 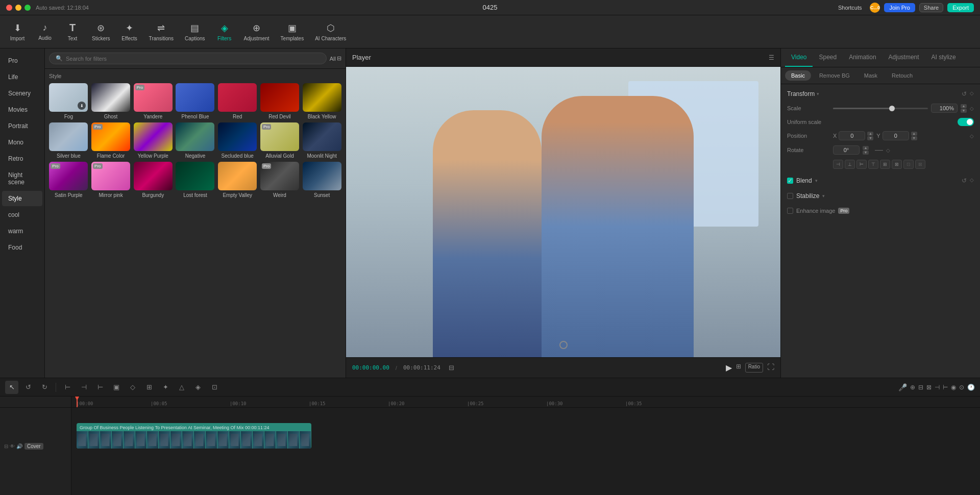 What do you see at coordinates (22, 247) in the screenshot?
I see `sidebar-item-food: Food` at bounding box center [22, 247].